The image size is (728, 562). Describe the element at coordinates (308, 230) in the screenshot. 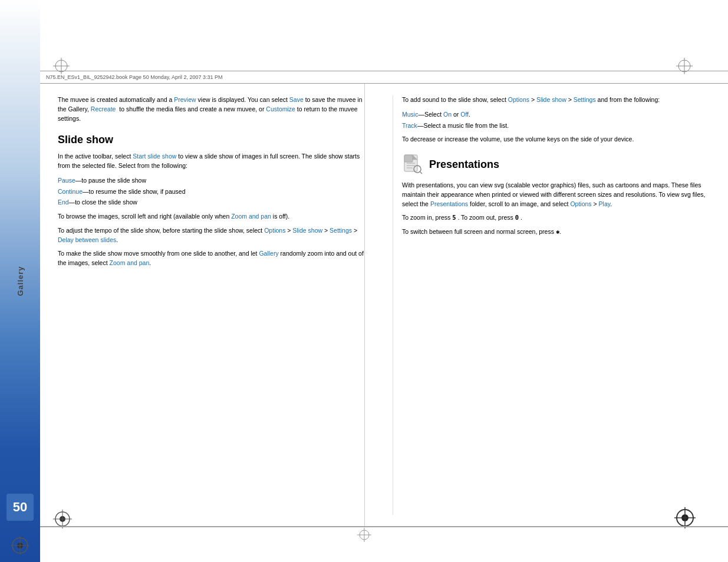

I see `slide-show-link-1: Slide show` at that location.